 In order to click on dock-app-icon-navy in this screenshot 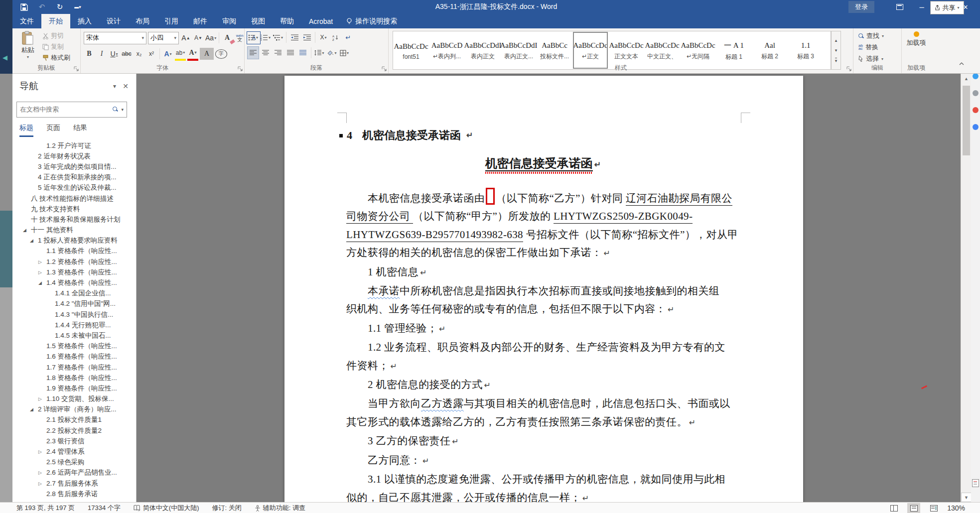, I will do `click(976, 127)`.